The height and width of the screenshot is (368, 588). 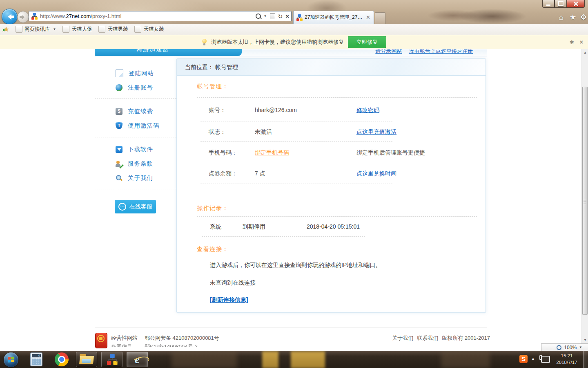 I want to click on taskbar-netapp-button, so click(x=112, y=359).